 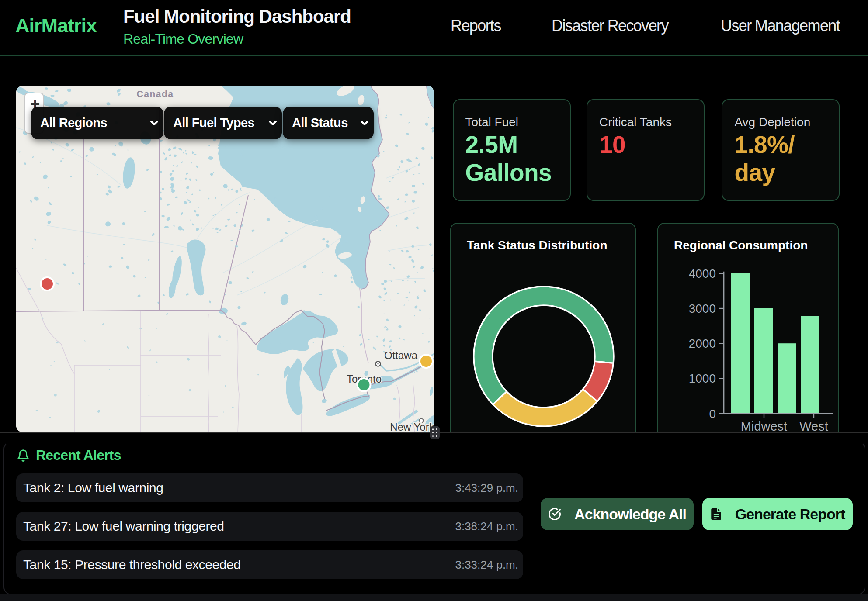 I want to click on svg-text: 1000, so click(x=702, y=378).